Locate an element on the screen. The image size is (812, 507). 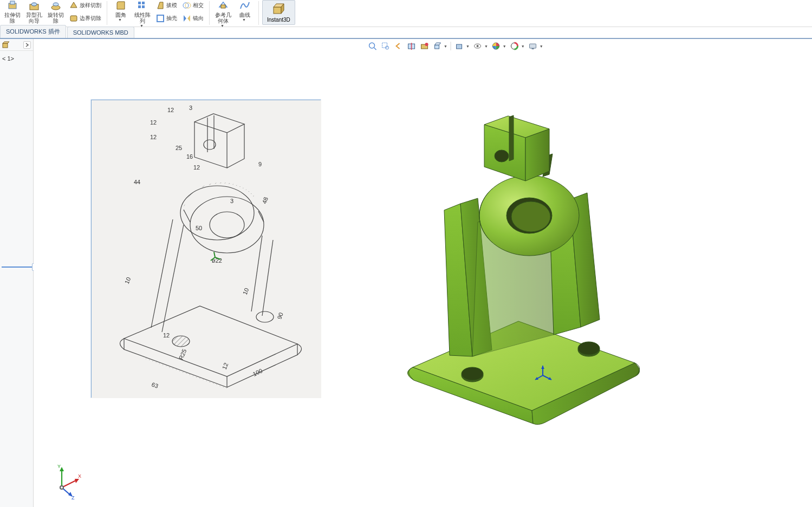
ribbon-label: 参考几何体 is located at coordinates (223, 18).